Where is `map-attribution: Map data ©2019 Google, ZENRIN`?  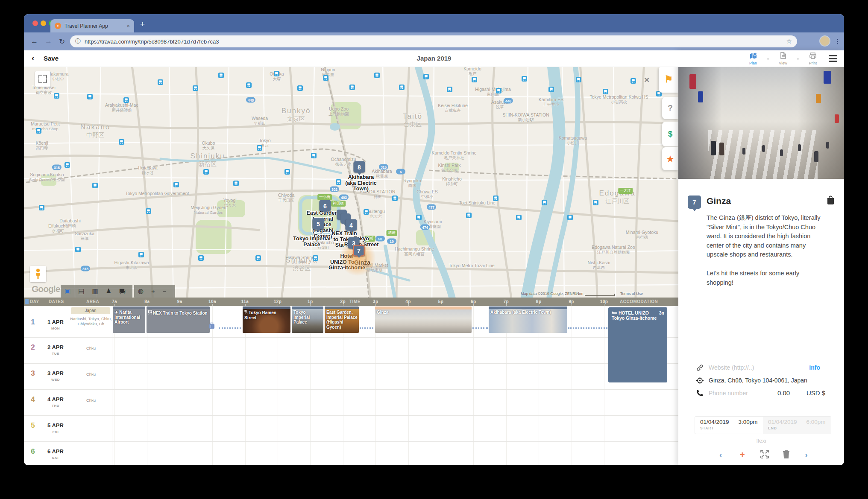
map-attribution: Map data ©2019 Google, ZENRIN is located at coordinates (550, 294).